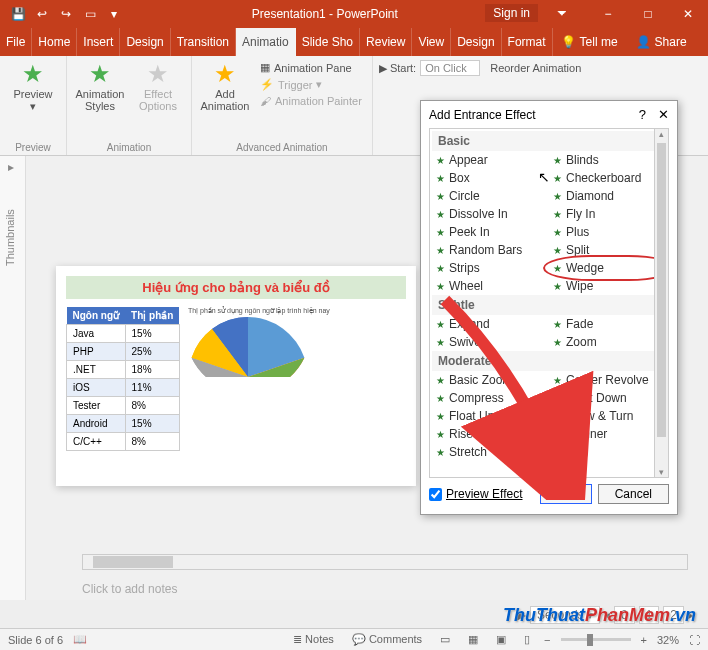  I want to click on tab-home: Home, so click(54, 42).